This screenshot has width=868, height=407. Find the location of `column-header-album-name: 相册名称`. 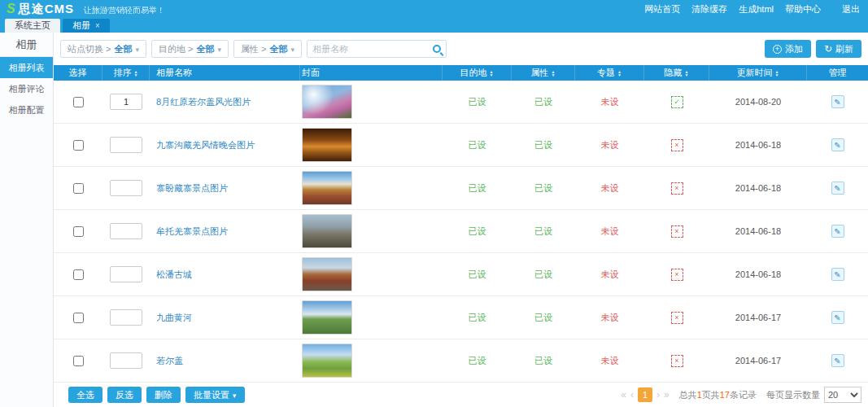

column-header-album-name: 相册名称 is located at coordinates (225, 73).